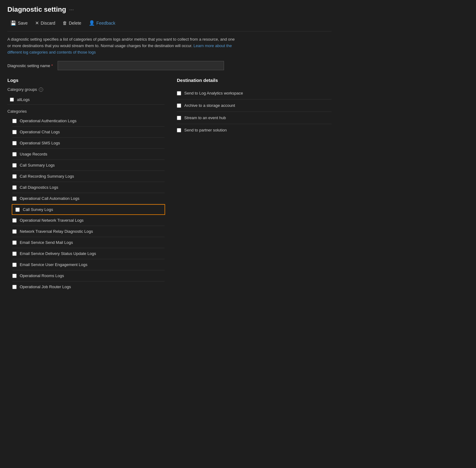  I want to click on cat5-label: Call Summary Logs, so click(37, 165).